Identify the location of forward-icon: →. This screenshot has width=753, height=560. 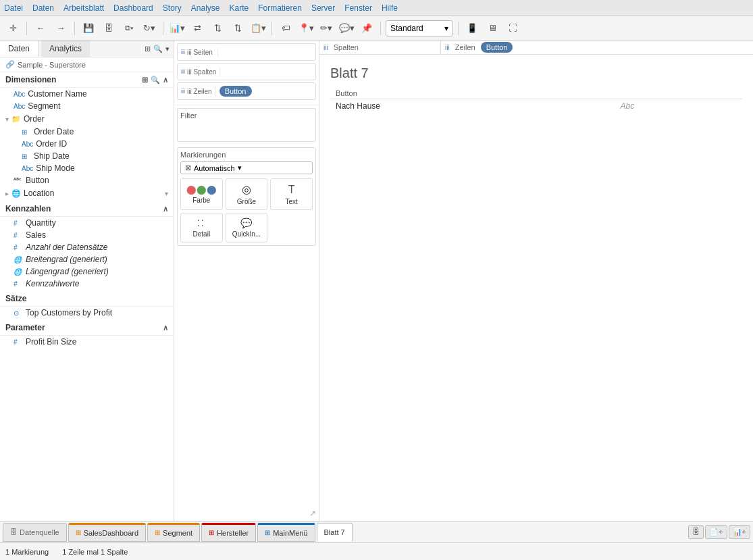
(61, 28).